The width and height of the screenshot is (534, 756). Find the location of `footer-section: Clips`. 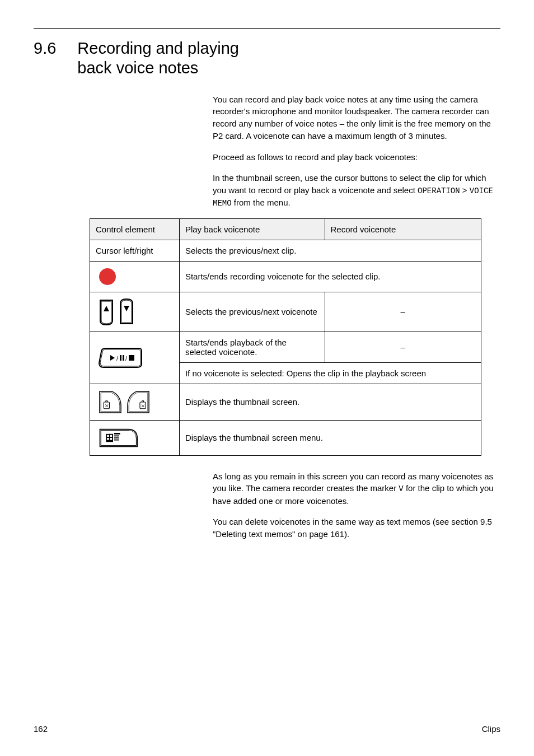

footer-section: Clips is located at coordinates (491, 729).